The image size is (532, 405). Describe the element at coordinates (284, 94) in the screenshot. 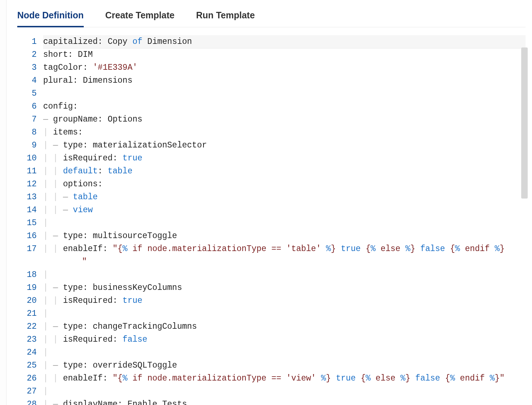

I see `code-line` at that location.